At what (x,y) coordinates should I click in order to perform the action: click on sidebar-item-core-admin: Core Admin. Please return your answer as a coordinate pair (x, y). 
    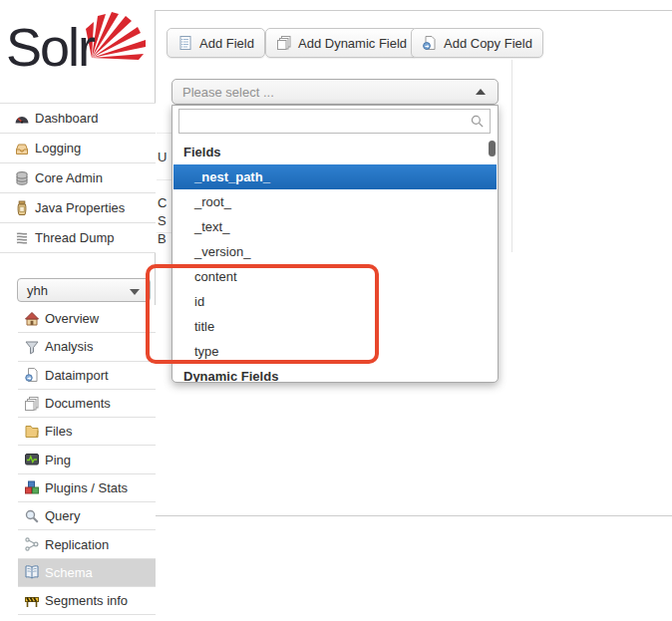
    Looking at the image, I should click on (78, 178).